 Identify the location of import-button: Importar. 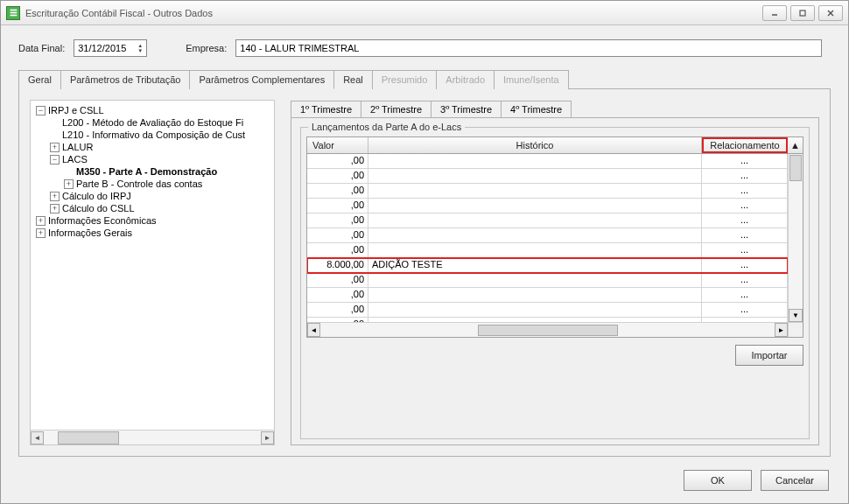
(769, 355).